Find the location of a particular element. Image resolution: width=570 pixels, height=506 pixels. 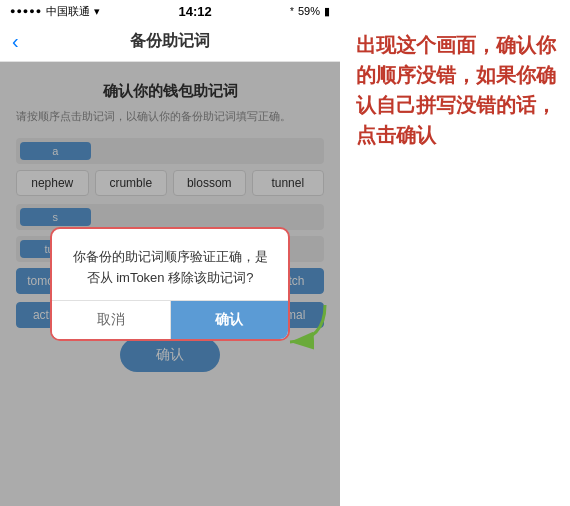

wifi-icon: ▾ is located at coordinates (97, 12).